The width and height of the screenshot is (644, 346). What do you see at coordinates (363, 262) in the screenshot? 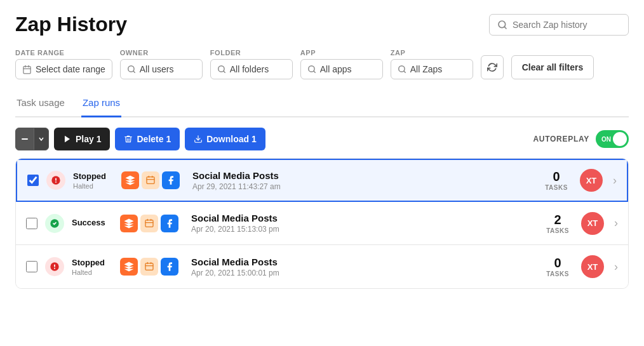
I see `zap-name-3: Social Media Posts` at bounding box center [363, 262].